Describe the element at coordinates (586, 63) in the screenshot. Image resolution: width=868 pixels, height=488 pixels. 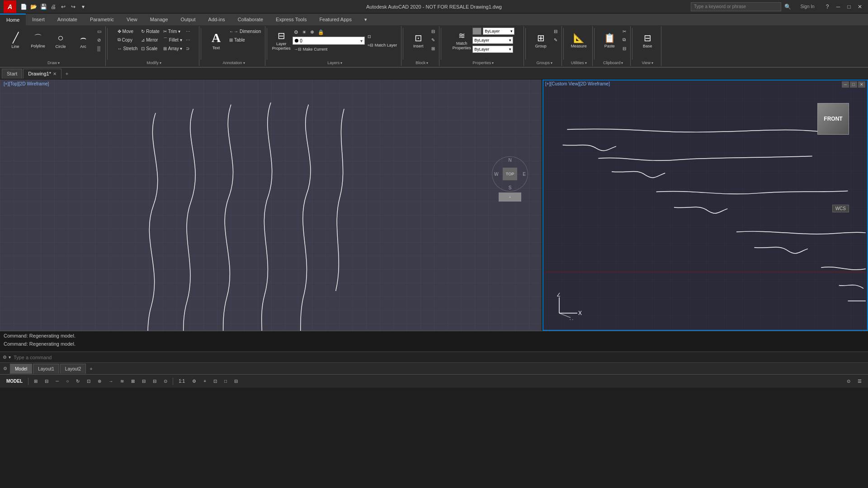
I see `utilities-dropdown-icon: ▾` at that location.